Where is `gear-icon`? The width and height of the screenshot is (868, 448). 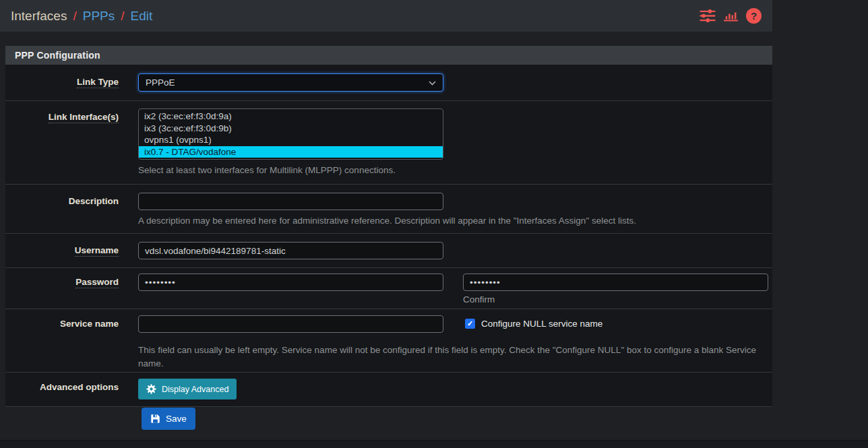 gear-icon is located at coordinates (151, 389).